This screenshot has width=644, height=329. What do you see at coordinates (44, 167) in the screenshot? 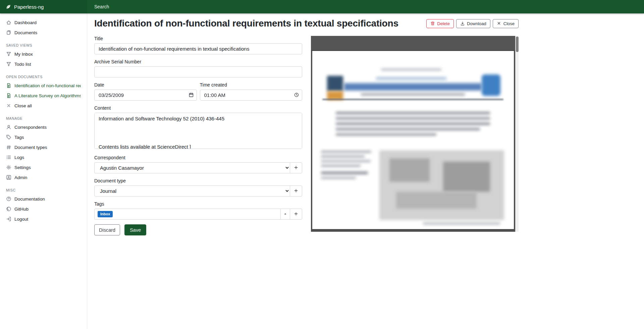
I see `sidebar-item-settings: Settings` at bounding box center [44, 167].